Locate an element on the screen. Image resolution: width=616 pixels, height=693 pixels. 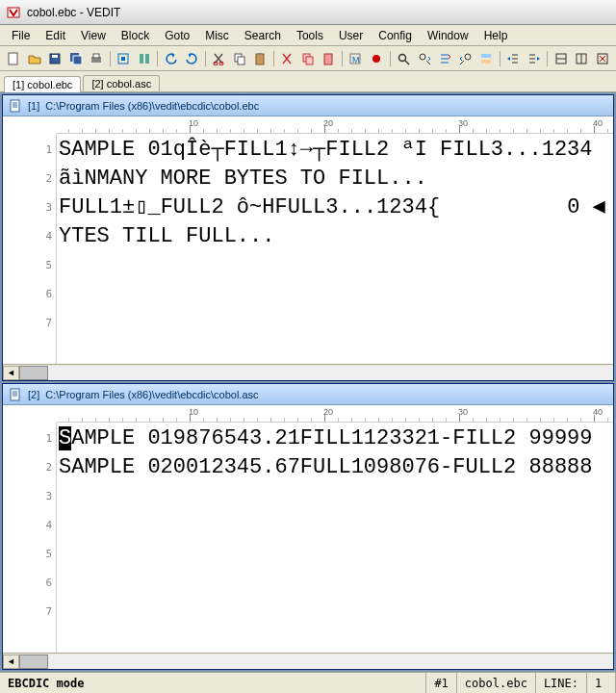
new-file-icon is located at coordinates (13, 59).